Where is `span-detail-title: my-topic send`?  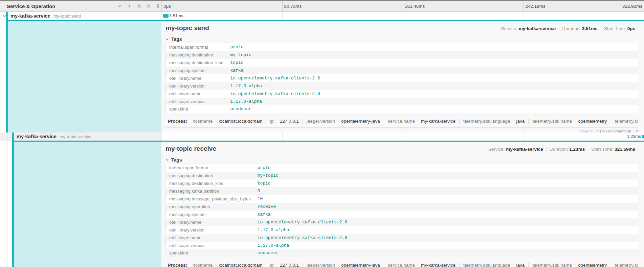 span-detail-title: my-topic send is located at coordinates (187, 28).